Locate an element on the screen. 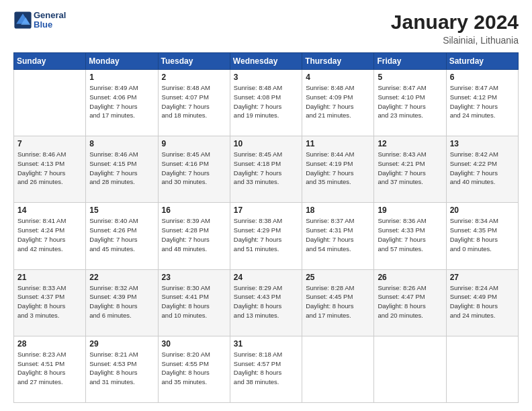  cell-info: Sunrise: 8:40 AM Sunset: 4:26 PM Dayligh… is located at coordinates (122, 235).